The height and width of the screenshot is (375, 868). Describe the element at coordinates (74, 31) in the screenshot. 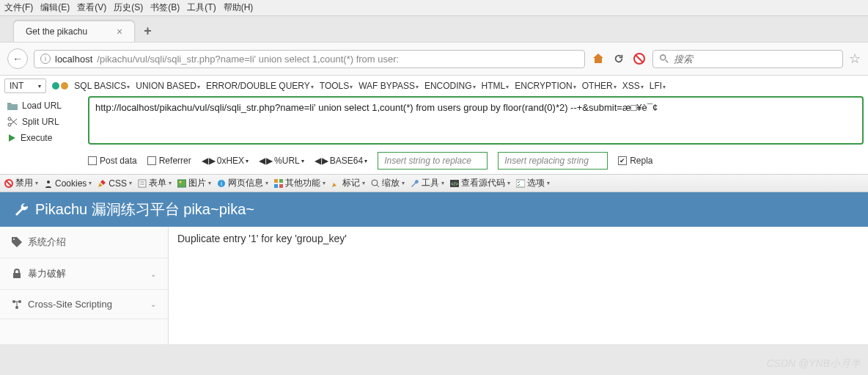

I see `tab-active: Get the pikachu ×` at that location.